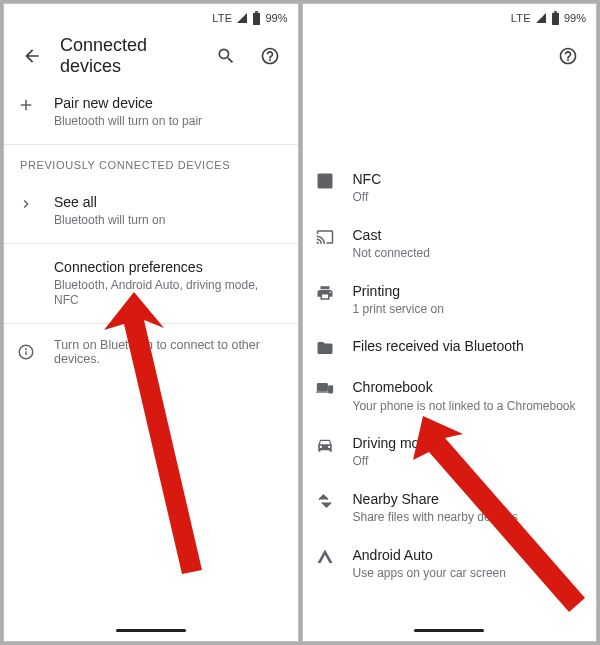 Image resolution: width=600 pixels, height=645 pixels. What do you see at coordinates (467, 235) in the screenshot?
I see `item-title: Cast` at bounding box center [467, 235].